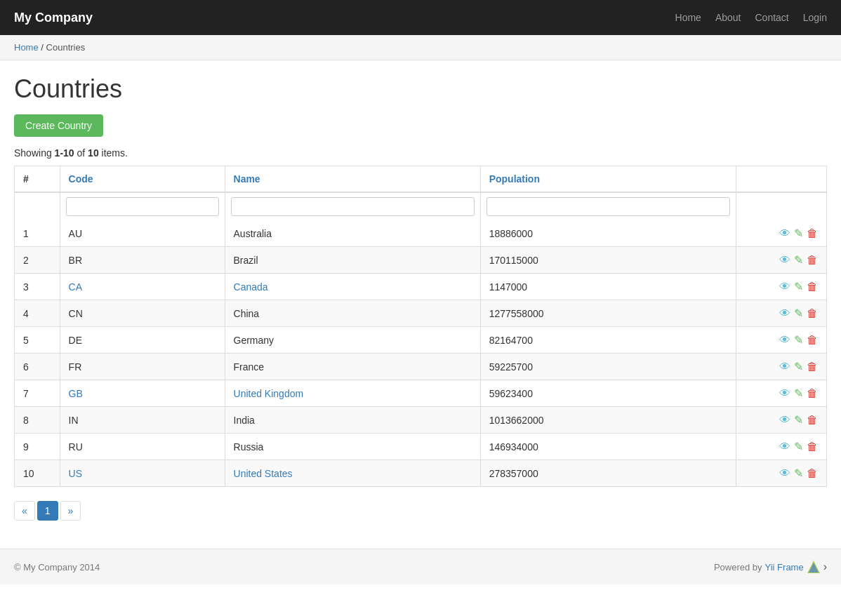 The image size is (841, 616). Describe the element at coordinates (65, 153) in the screenshot. I see `summary-range: 1-10` at that location.